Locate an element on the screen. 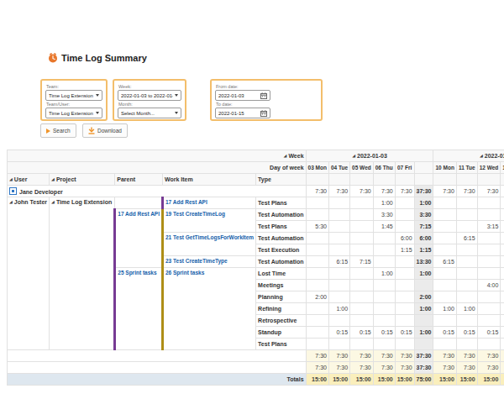 This screenshot has width=504, height=420. type-cell: Refining is located at coordinates (281, 309).